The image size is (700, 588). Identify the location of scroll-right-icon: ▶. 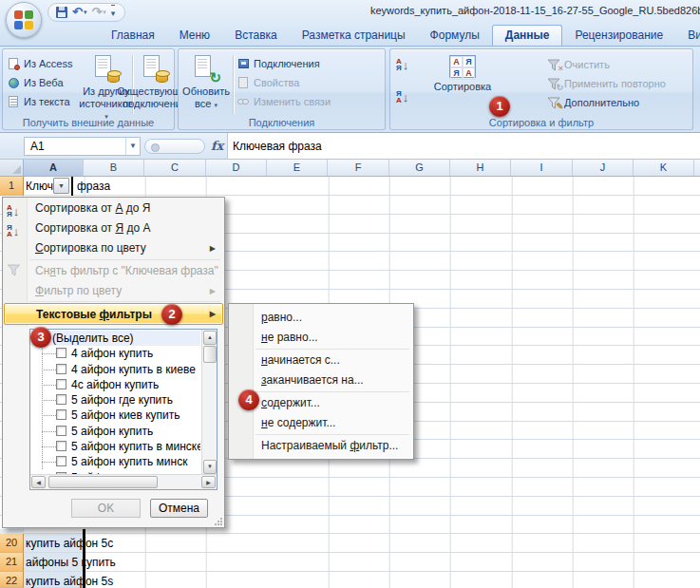
(209, 483).